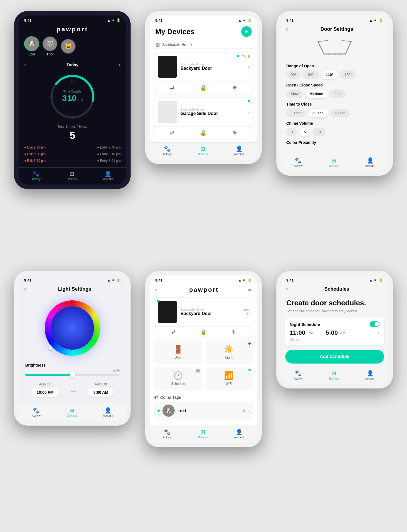  I want to click on feature-door: 🚪 Door, so click(178, 352).